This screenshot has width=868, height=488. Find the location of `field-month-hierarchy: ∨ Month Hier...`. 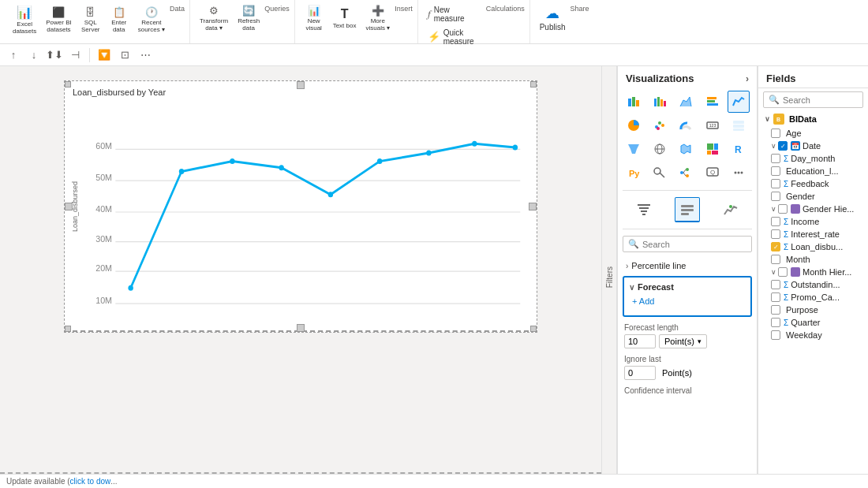

field-month-hierarchy: ∨ Month Hier... is located at coordinates (813, 272).